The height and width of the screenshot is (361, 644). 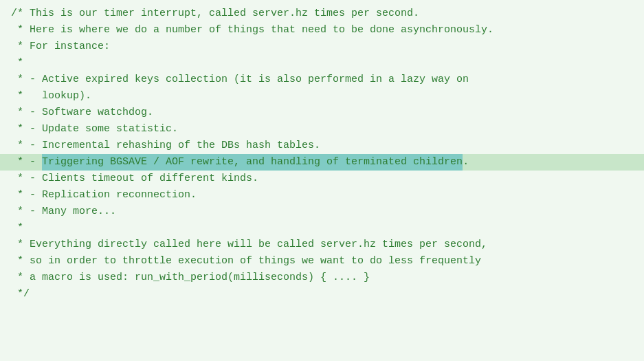 I want to click on code-line: * - Incremental rehashing of the DBs has…, so click(x=322, y=146).